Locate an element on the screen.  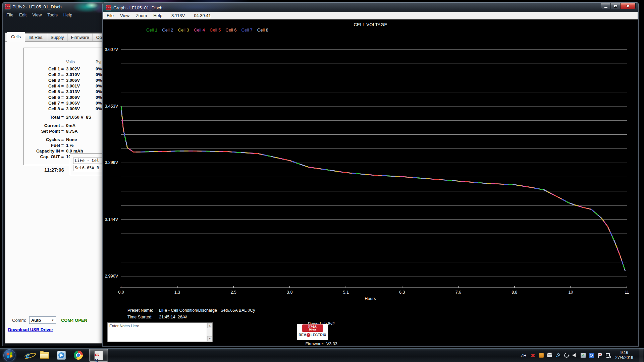
chrome-button is located at coordinates (78, 355).